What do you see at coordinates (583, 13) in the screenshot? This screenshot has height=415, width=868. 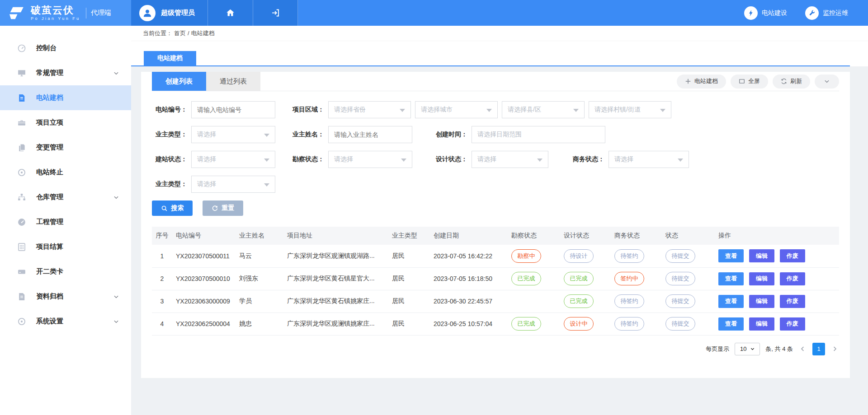 I see `header-nav: 电站建设 监控运维` at bounding box center [583, 13].